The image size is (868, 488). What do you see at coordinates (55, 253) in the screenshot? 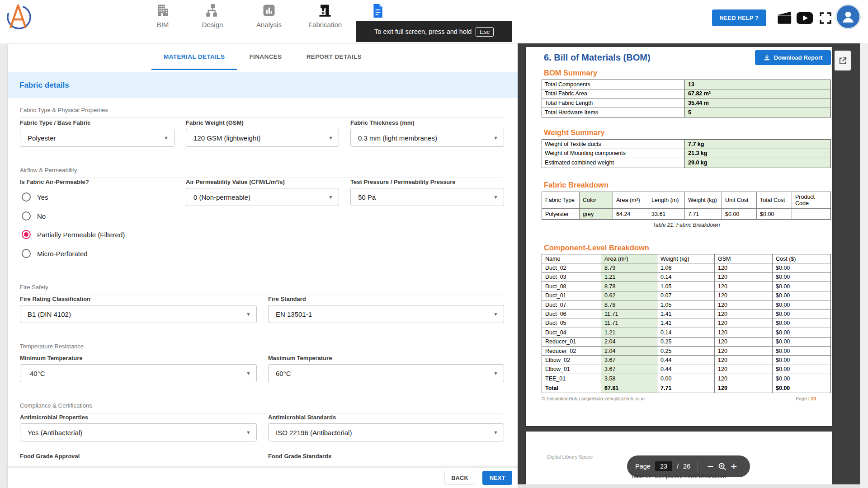
I see `radio-micro-perforated: Micro-Perforated` at bounding box center [55, 253].